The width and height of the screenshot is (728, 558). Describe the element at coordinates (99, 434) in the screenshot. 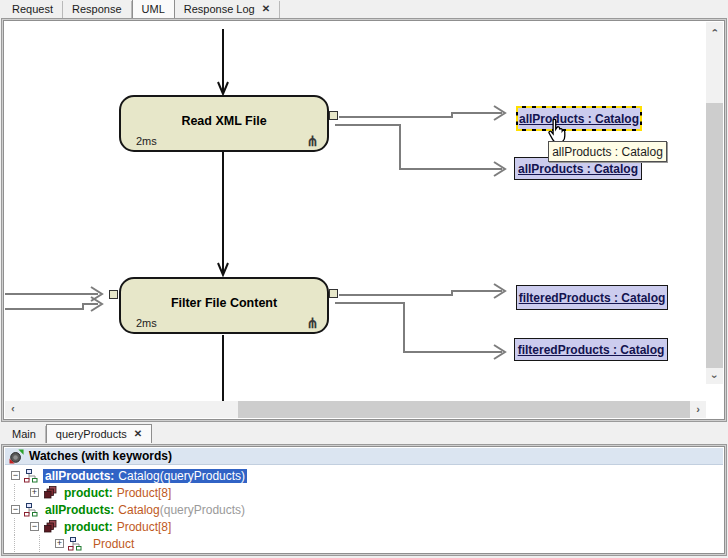

I see `tab-queryproducts: queryProducts ✕` at that location.